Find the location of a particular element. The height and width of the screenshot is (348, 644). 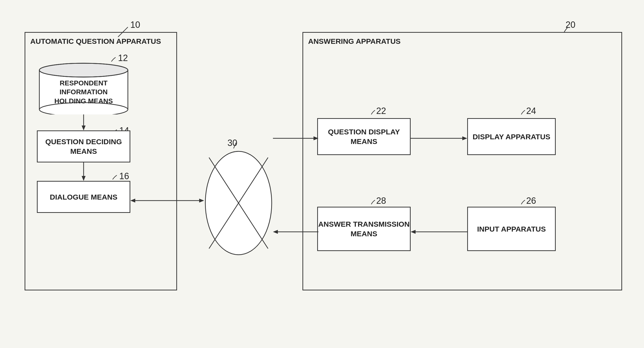

arrow-db-to-qd is located at coordinates (84, 123).